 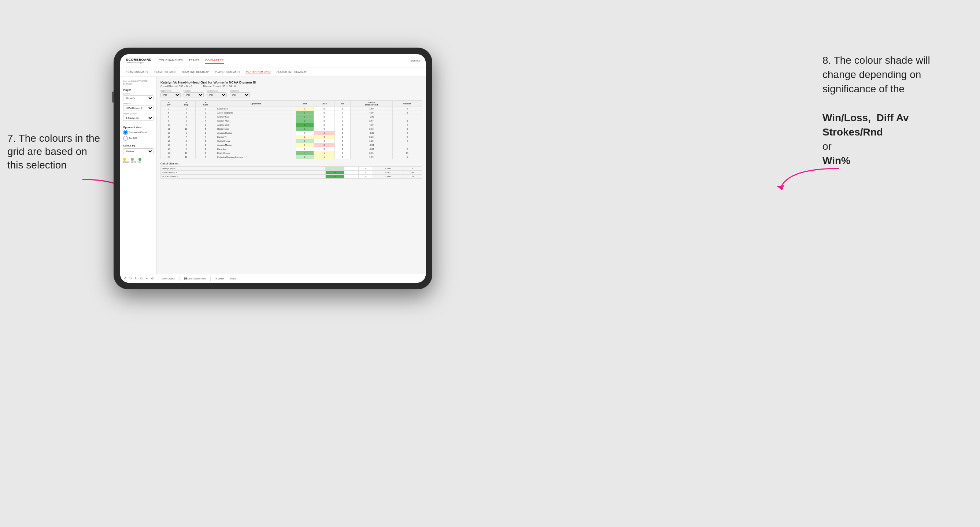 I want to click on grid-title: Katelyn Vo Head-to-Head Grid for Women's…, so click(x=291, y=83).